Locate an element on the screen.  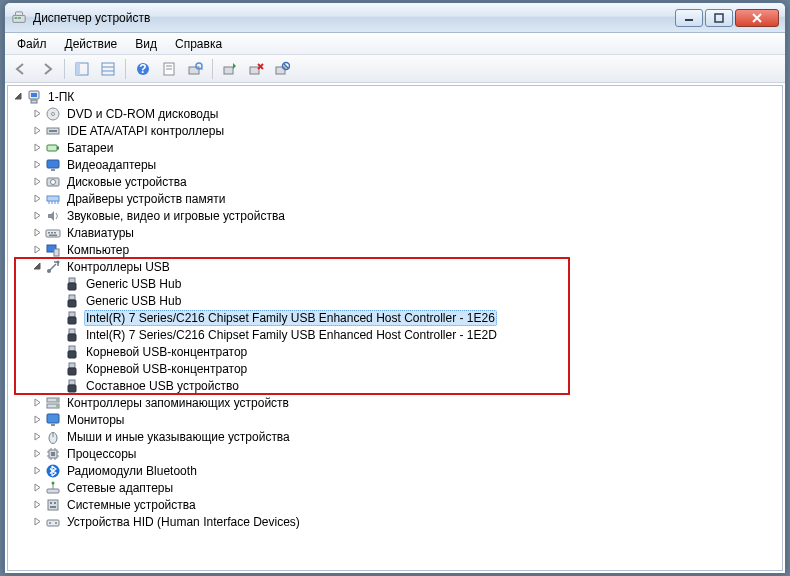
monitor-icon is located at coordinates (53, 420).